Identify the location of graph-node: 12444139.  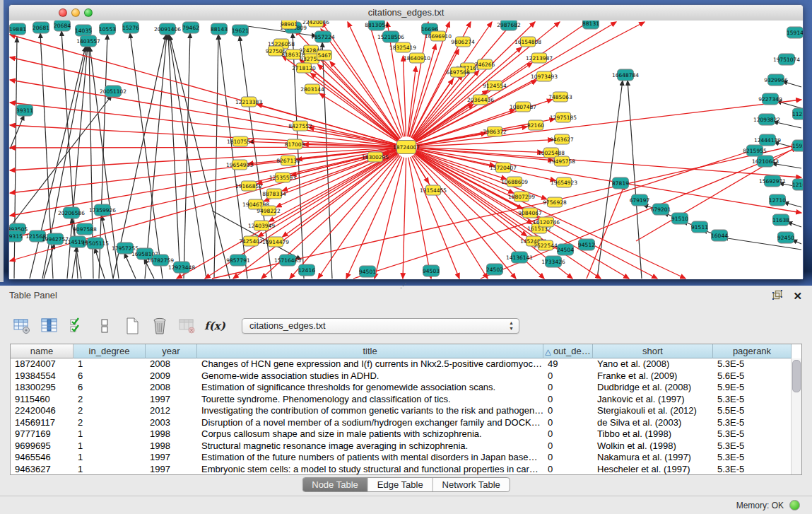
(767, 140).